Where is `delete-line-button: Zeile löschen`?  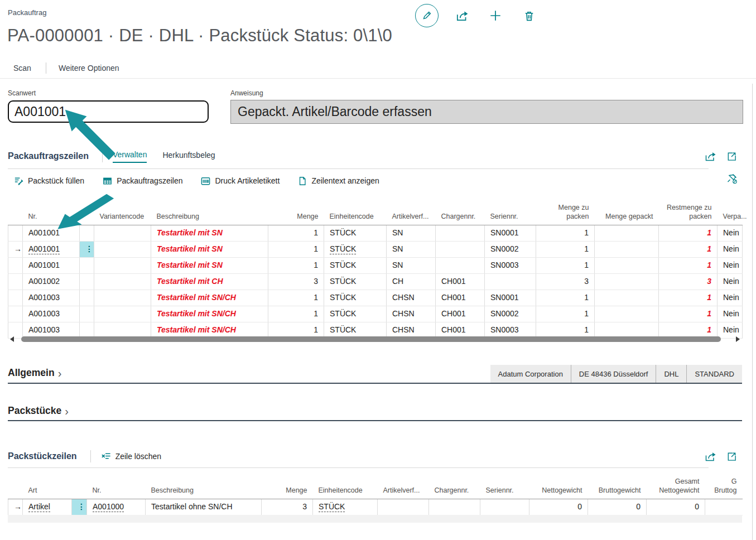
delete-line-button: Zeile löschen is located at coordinates (132, 456).